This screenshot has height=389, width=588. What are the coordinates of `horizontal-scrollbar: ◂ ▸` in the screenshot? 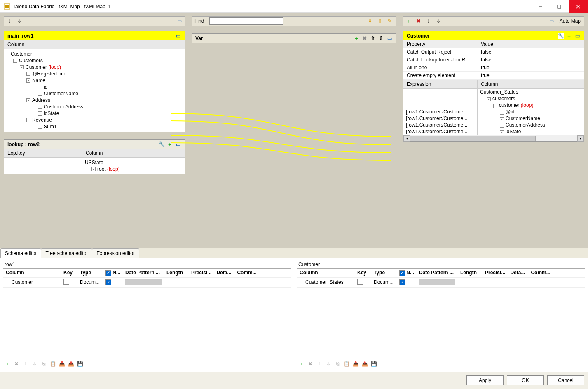 It's located at (494, 138).